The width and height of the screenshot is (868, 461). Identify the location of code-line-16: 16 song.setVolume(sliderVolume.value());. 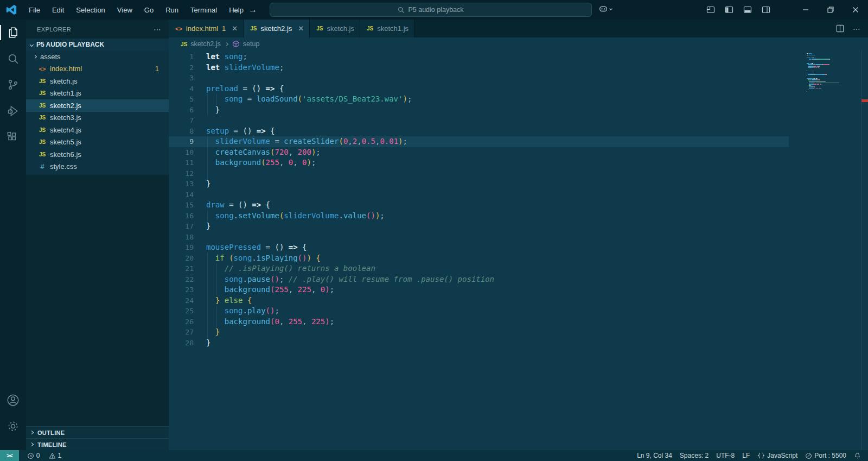
(519, 216).